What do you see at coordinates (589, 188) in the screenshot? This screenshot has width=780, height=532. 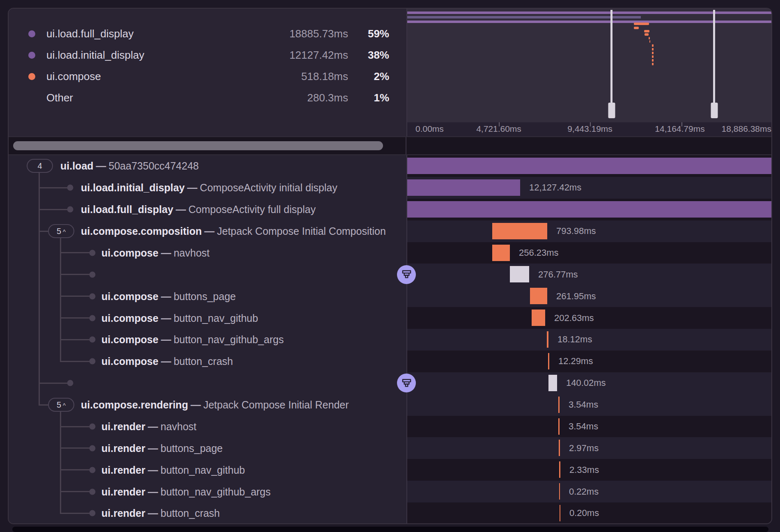 I see `bar-lane: 12,127.42ms` at bounding box center [589, 188].